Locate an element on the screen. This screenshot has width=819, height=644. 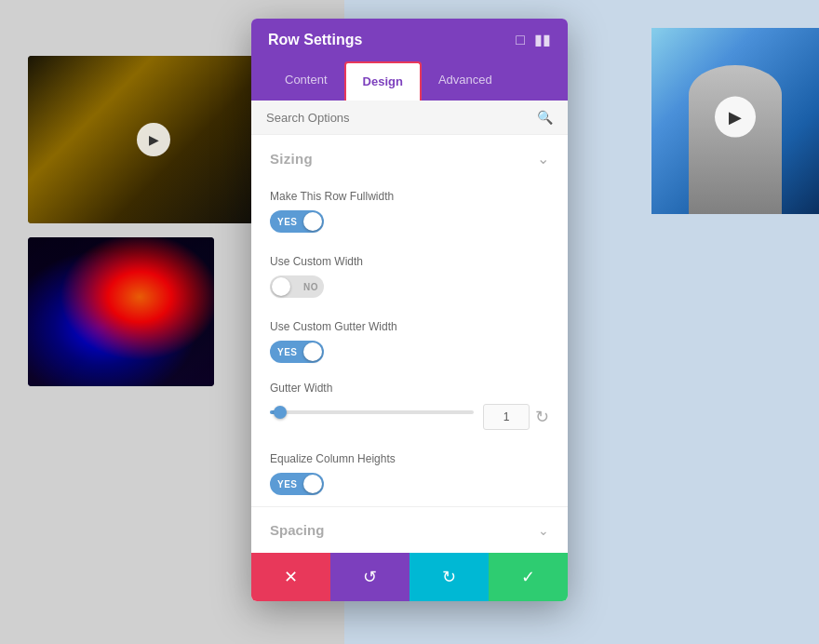
guitar-image: ▶ is located at coordinates (154, 140).